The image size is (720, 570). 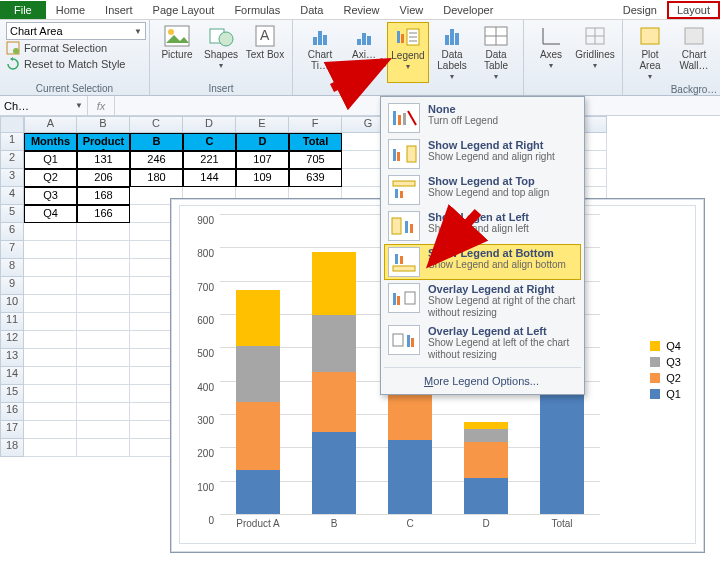 I want to click on reset-match-style-button: Reset to Match Style, so click(x=74, y=64).